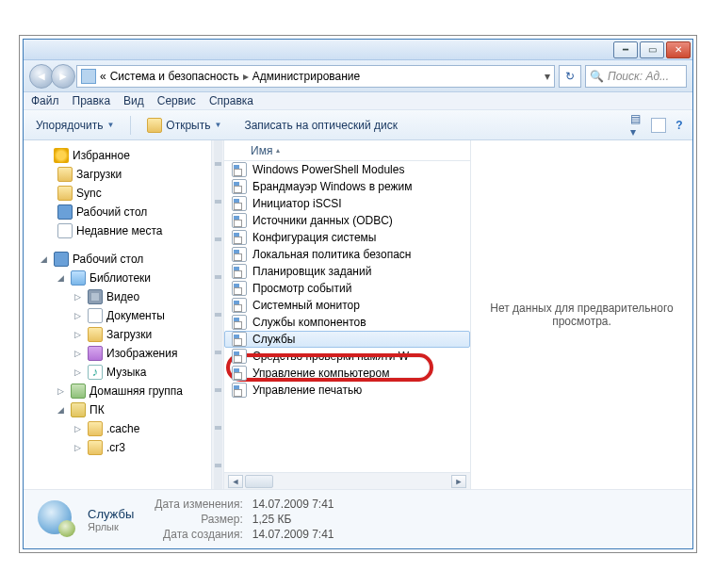 The image size is (716, 588). I want to click on list-item: Инициатор iSCSI, so click(347, 204).